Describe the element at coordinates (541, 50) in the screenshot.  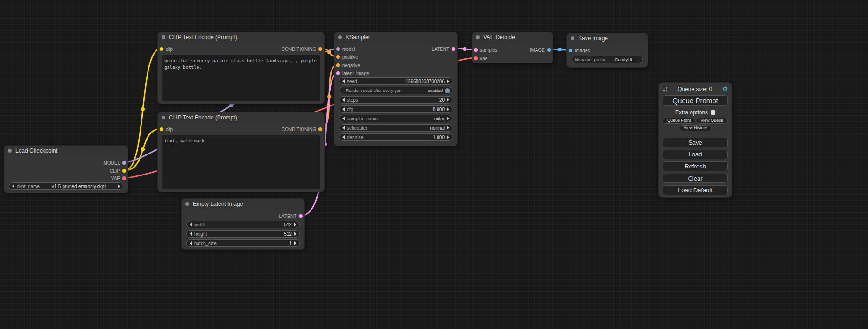
I see `image-output-port: IMAGE` at that location.